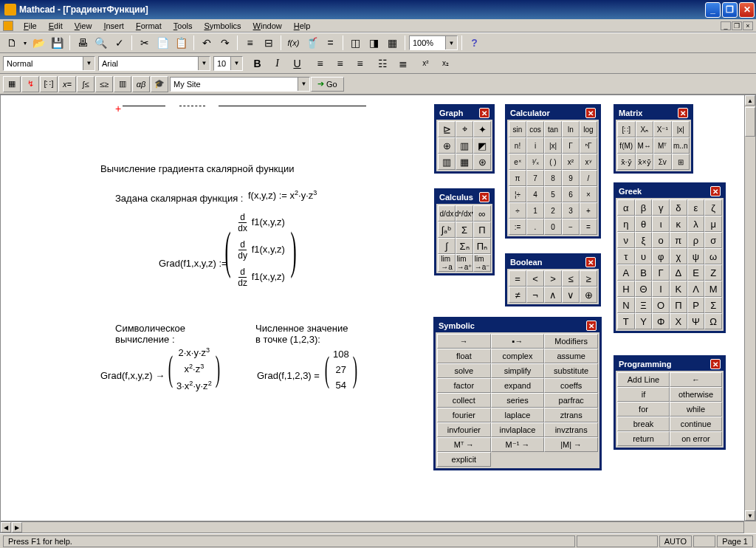  What do you see at coordinates (695, 424) in the screenshot?
I see `pbtn: continue` at bounding box center [695, 424].